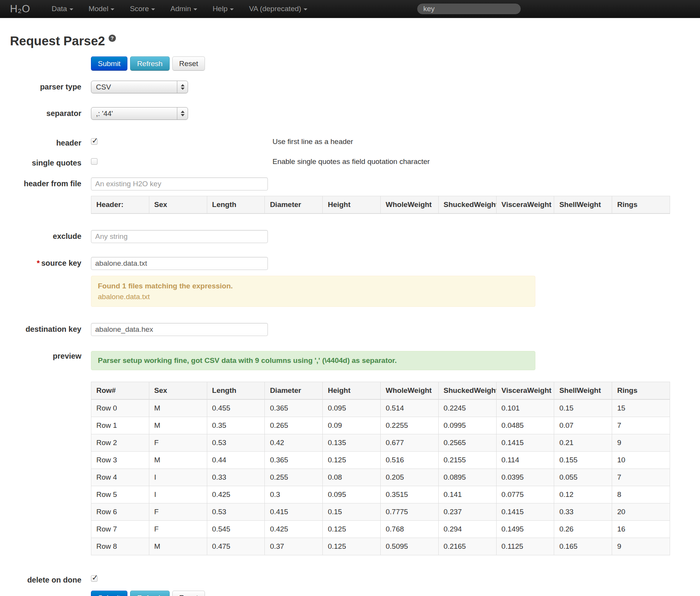 The width and height of the screenshot is (700, 596). What do you see at coordinates (467, 205) in the screenshot?
I see `header-column-cell: ShuckedWeight` at bounding box center [467, 205].